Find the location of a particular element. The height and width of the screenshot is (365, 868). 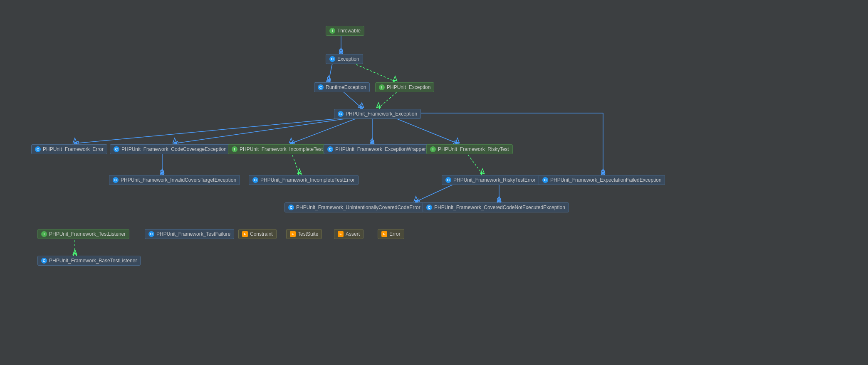

node-exceptionwrapper: C PHPUnit_Framework_ExceptionWrapper is located at coordinates (377, 149).